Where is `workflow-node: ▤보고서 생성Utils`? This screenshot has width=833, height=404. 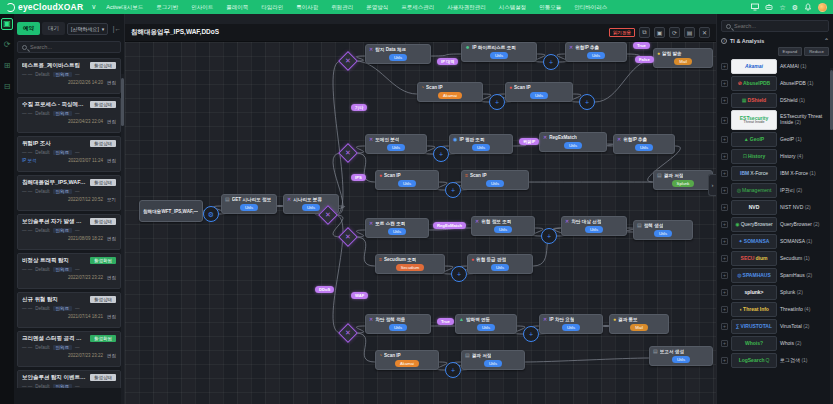
workflow-node: ▤보고서 생성Utils is located at coordinates (681, 356).